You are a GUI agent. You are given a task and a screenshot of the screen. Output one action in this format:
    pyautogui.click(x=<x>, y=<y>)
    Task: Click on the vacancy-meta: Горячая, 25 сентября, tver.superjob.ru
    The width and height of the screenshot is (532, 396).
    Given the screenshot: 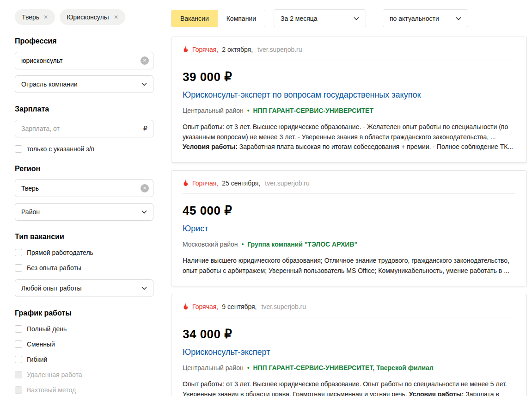 What is the action you would take?
    pyautogui.click(x=349, y=183)
    